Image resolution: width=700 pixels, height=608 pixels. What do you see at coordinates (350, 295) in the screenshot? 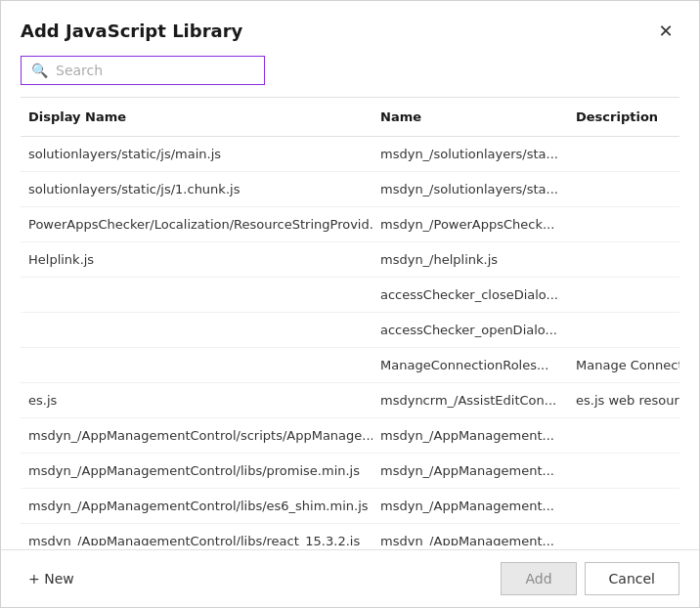
I see `table-row: accessChecker_closeDialo...` at bounding box center [350, 295].